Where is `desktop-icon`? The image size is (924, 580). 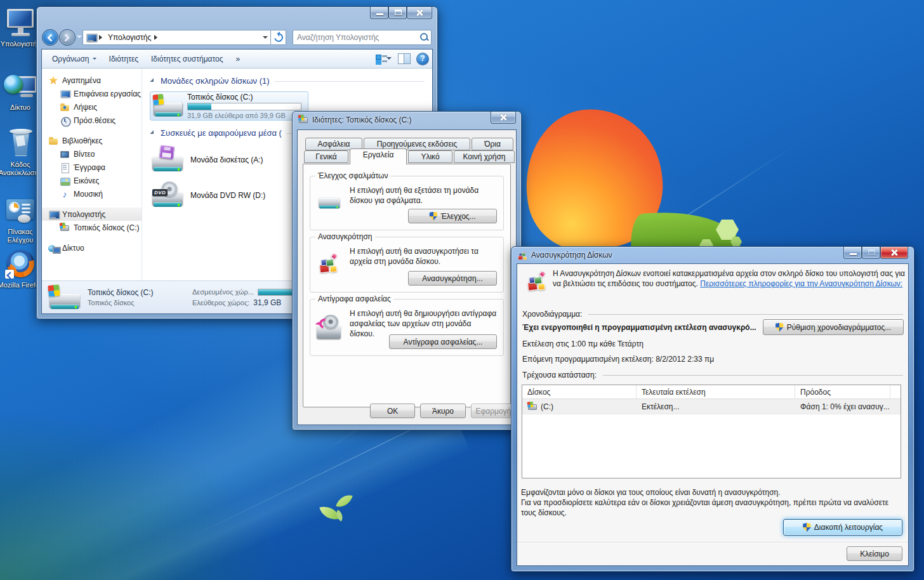
desktop-icon is located at coordinates (65, 94).